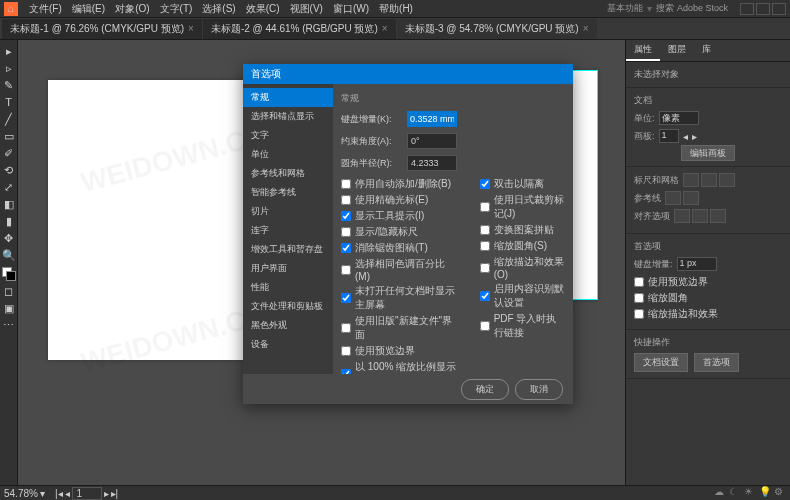  What do you see at coordinates (720, 492) in the screenshot?
I see `cloud-icon: ☁` at bounding box center [720, 492].